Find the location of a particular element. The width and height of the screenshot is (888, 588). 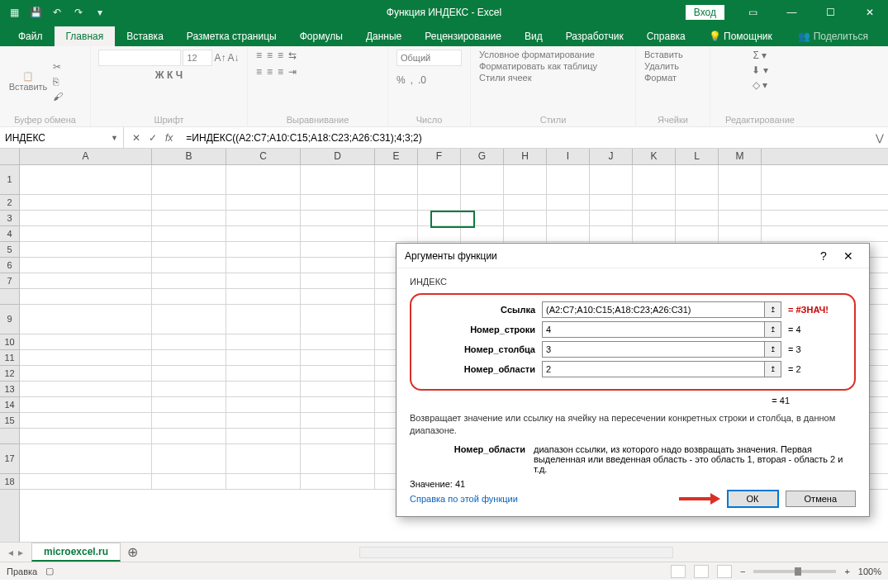

row-header: 3 is located at coordinates (10, 218).